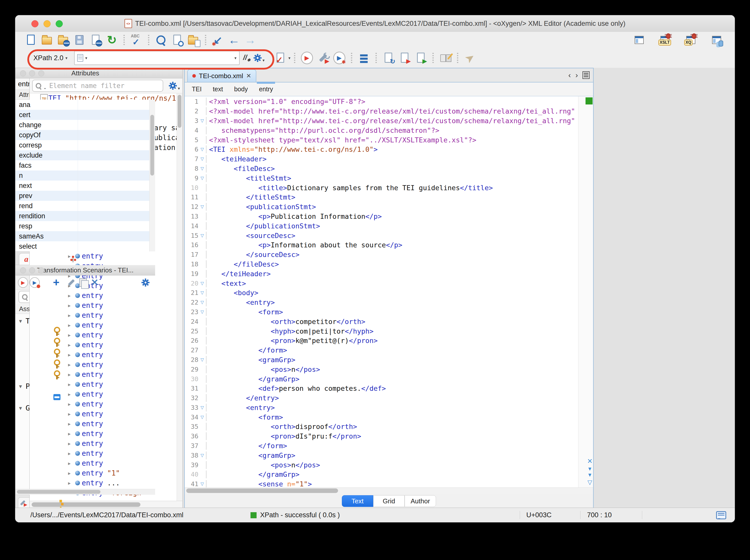 This screenshot has width=750, height=560. I want to click on xpath-scope-caret-icon: ▾, so click(86, 58).